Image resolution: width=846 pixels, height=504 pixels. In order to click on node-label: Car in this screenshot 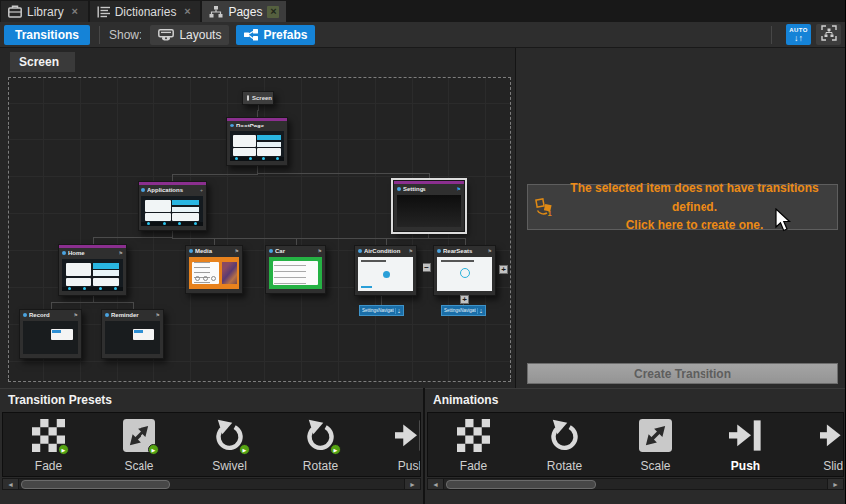, I will do `click(295, 251)`.